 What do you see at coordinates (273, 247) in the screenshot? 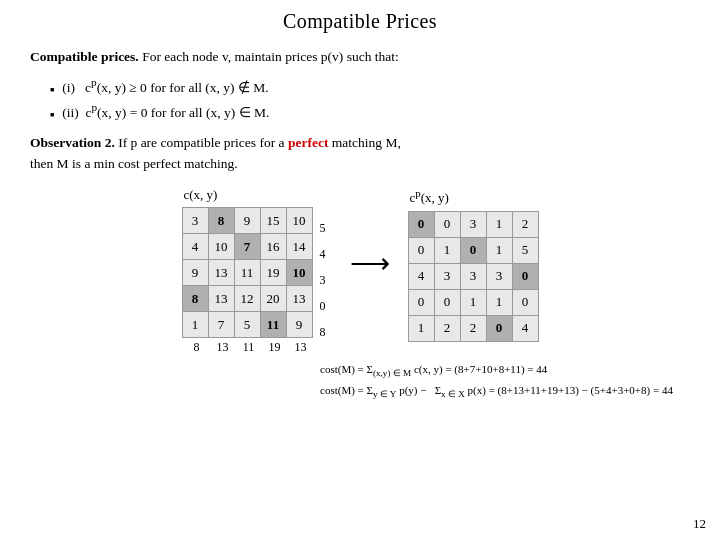
I see `cell: 16` at bounding box center [273, 247].